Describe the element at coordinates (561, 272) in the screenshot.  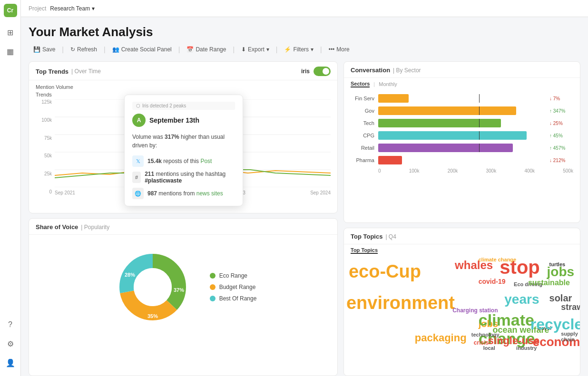
I see `word-jobs-big: jobs` at that location.